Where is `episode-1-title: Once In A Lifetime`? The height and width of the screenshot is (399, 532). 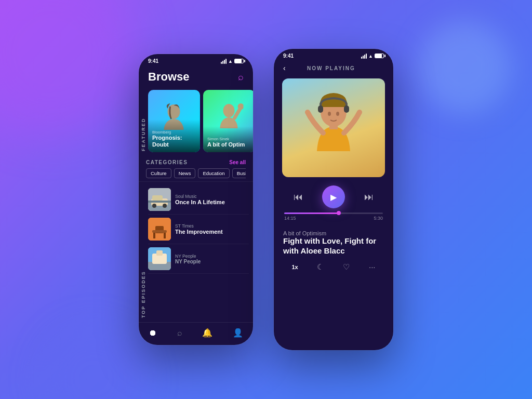 episode-1-title: Once In A Lifetime is located at coordinates (212, 202).